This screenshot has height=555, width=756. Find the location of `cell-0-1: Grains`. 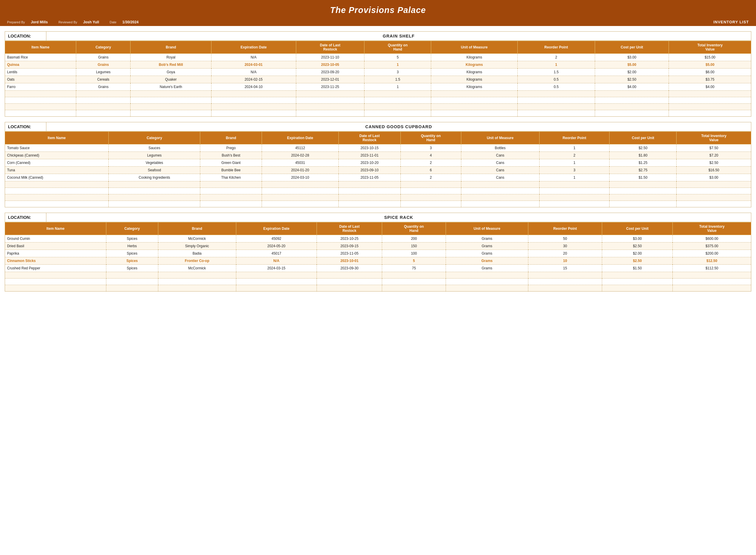

cell-0-1: Grains is located at coordinates (103, 57).